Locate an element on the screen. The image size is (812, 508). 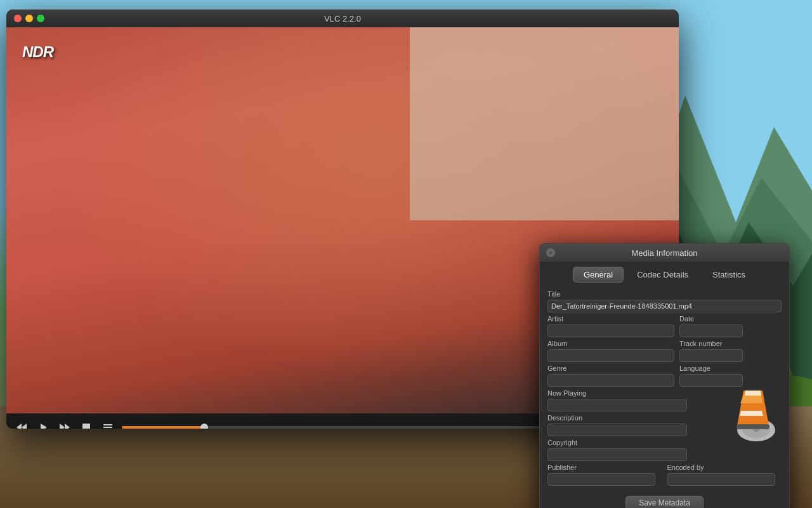
description-input is located at coordinates (617, 430).